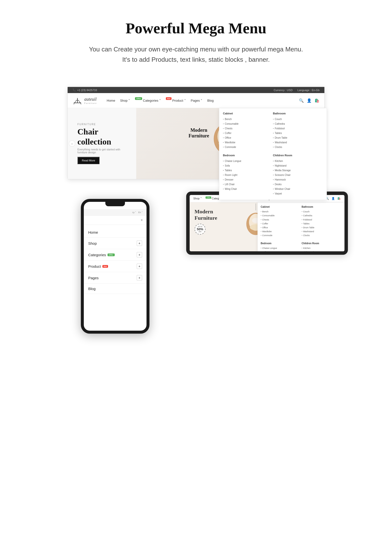 The image size is (392, 533). Describe the element at coordinates (317, 100) in the screenshot. I see `cart-icon: 🛍️` at that location.